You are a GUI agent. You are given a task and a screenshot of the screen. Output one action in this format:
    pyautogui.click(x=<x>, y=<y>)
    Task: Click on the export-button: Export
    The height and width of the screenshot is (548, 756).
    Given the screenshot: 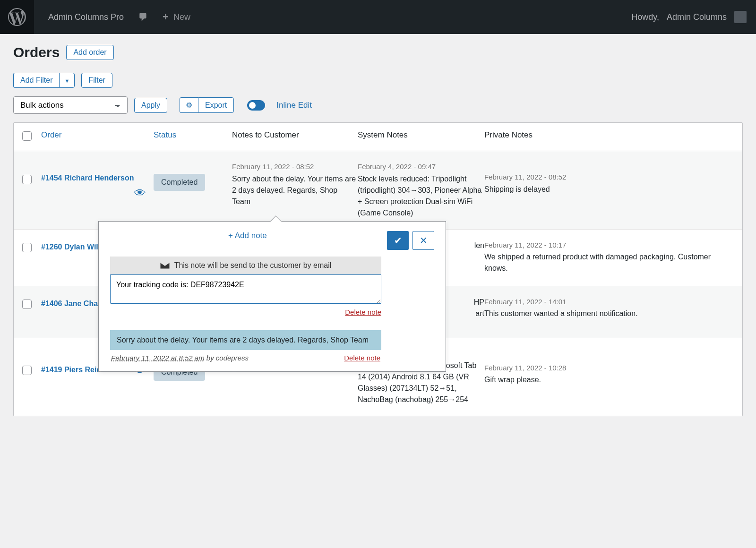 What is the action you would take?
    pyautogui.click(x=216, y=105)
    